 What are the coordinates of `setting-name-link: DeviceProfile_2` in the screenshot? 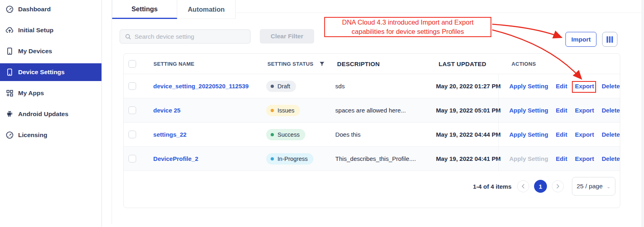 It's located at (176, 159).